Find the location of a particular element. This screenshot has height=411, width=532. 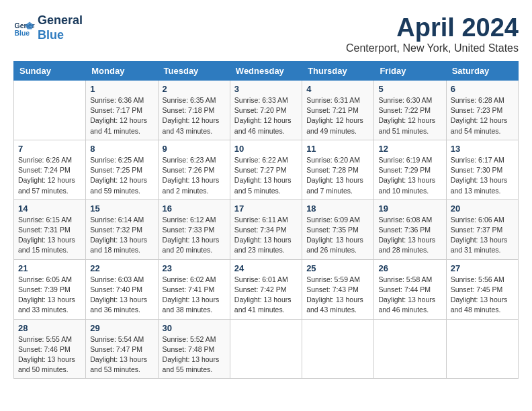

title-block: April 2024 Centerport, New York, United … is located at coordinates (433, 34).